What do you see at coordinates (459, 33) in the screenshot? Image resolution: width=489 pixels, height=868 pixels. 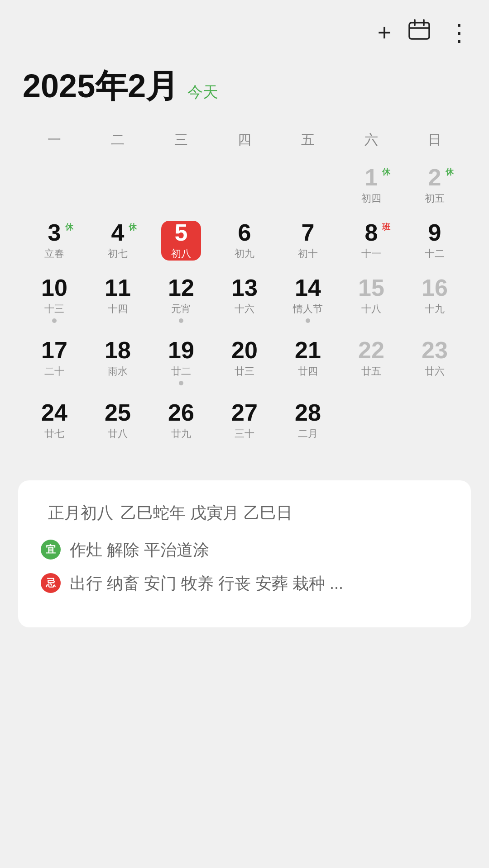 I see `more-icon: ⋮` at bounding box center [459, 33].